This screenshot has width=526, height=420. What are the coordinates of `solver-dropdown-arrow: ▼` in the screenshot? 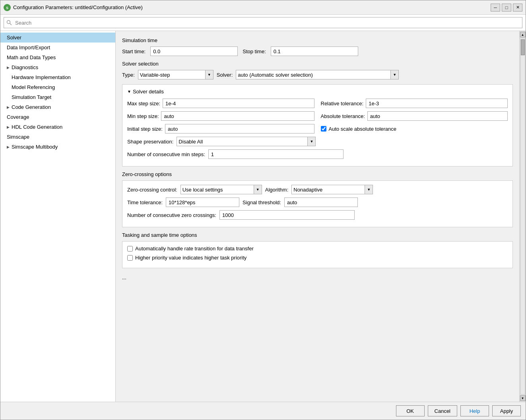 It's located at (395, 75).